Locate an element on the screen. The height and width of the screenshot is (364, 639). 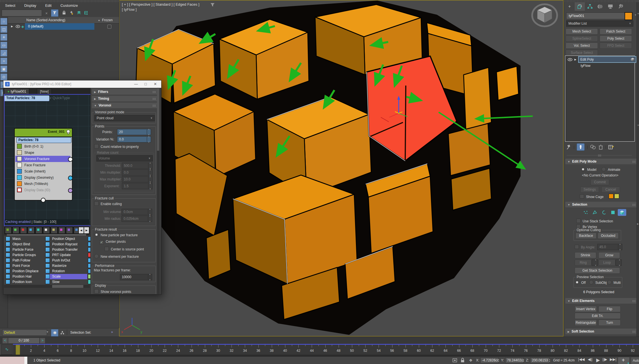
show-voronoi-points-checkbox: Show voronoi points is located at coordinates (113, 291).